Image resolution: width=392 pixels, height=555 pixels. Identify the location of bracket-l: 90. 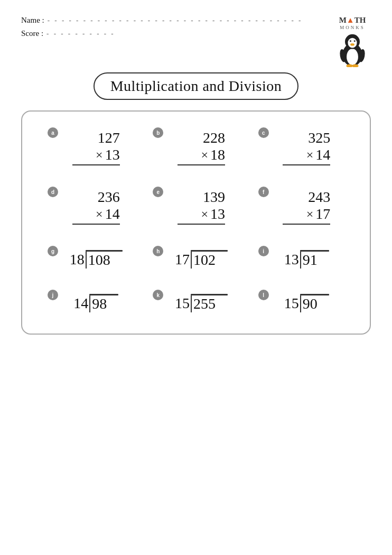
(315, 303).